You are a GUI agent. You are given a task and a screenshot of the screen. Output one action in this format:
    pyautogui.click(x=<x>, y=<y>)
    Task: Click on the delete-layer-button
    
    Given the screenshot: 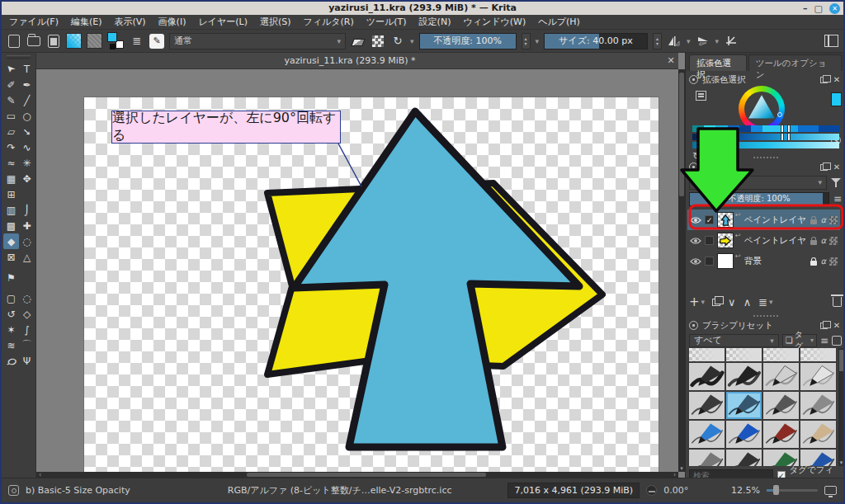 What is the action you would take?
    pyautogui.click(x=837, y=302)
    